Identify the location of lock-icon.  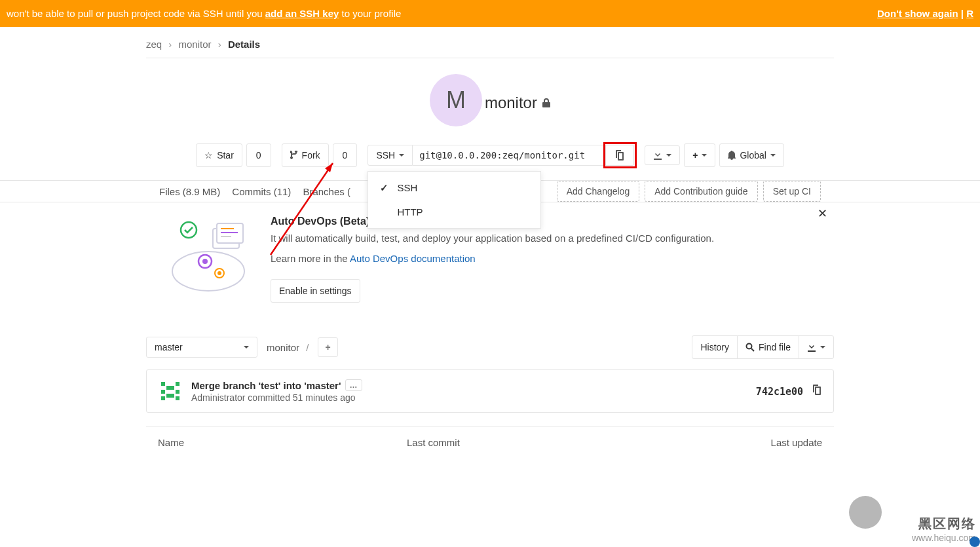
(546, 103).